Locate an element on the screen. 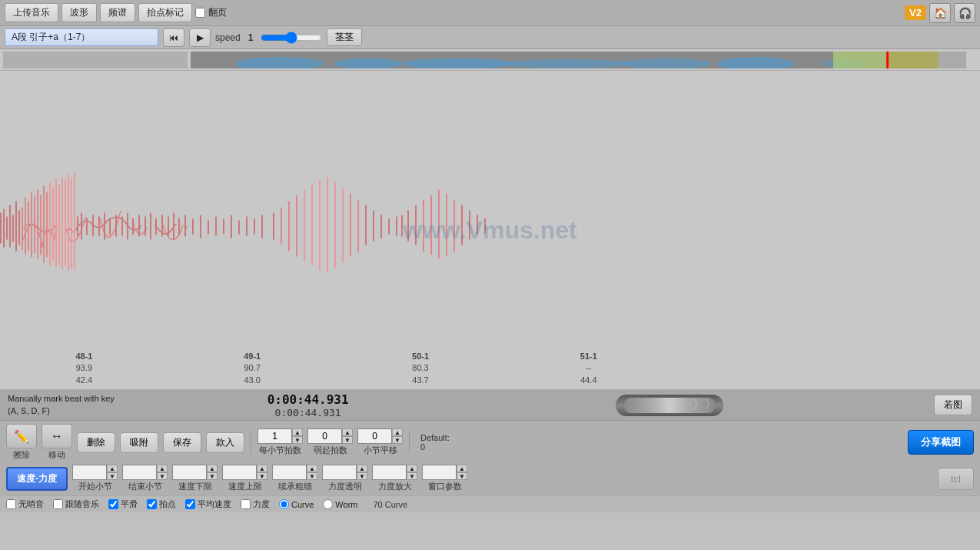 This screenshot has height=550, width=980. speed-force-button: 速度-力度 is located at coordinates (37, 478).